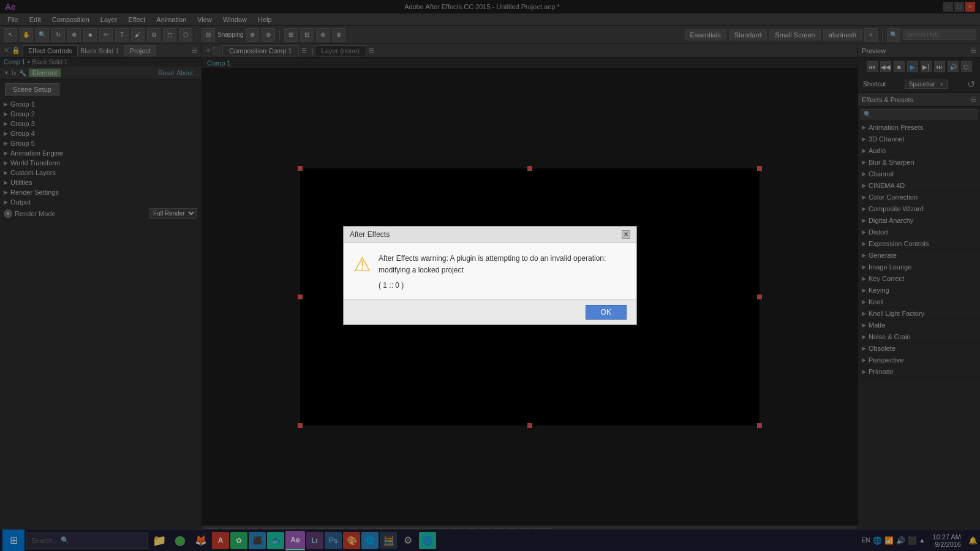  I want to click on modal-content: After Effects warning: A plugin is attem…, so click(502, 271).